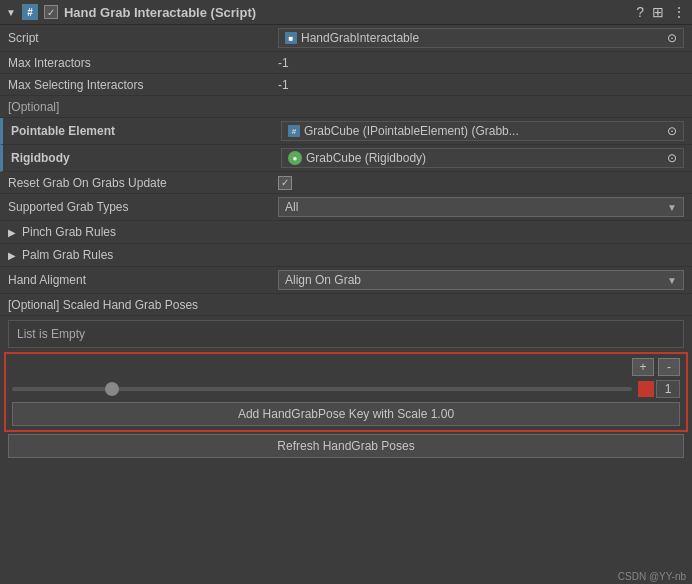 The width and height of the screenshot is (692, 584). I want to click on slider-row: 1, so click(346, 389).